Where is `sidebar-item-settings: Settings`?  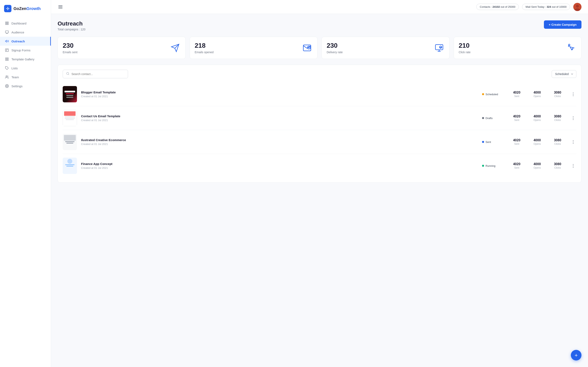 sidebar-item-settings: Settings is located at coordinates (25, 86).